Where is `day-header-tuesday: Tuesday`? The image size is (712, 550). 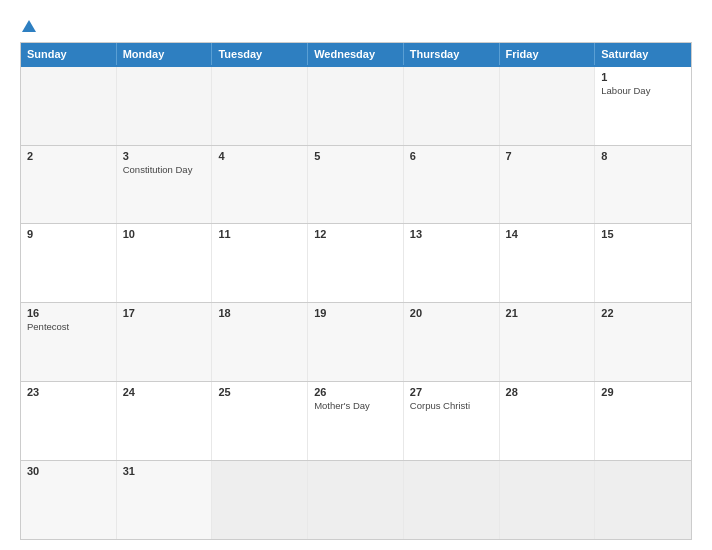
day-header-tuesday: Tuesday is located at coordinates (260, 54).